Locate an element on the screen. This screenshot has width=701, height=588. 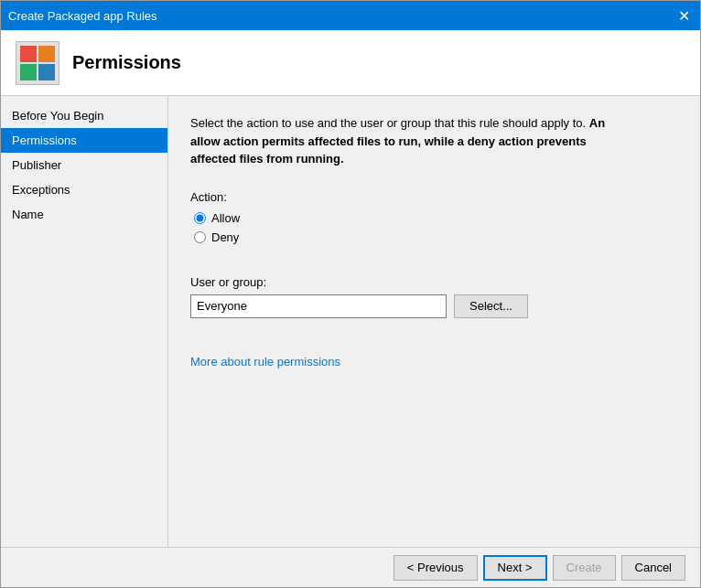
description-text: Select the action to use and the user or… is located at coordinates (410, 141).